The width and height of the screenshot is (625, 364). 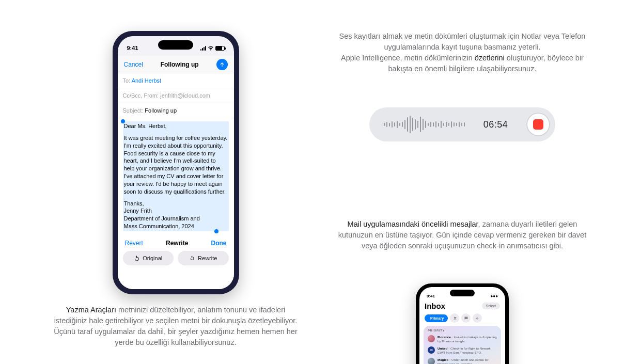 What do you see at coordinates (462, 339) in the screenshot?
I see `priority-message: Florence ◦ Invited to izakaya soft openi…` at bounding box center [462, 339].